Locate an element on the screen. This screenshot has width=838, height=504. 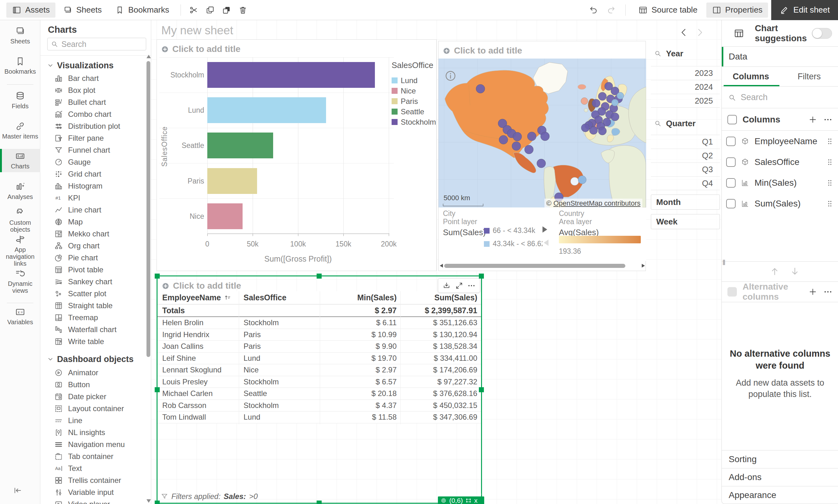
column-header: SalesOffice is located at coordinates (279, 298).